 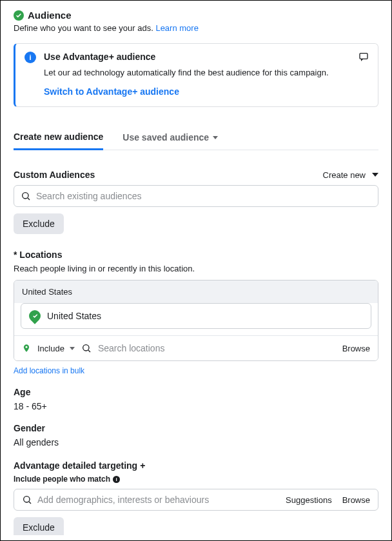 What do you see at coordinates (54, 175) in the screenshot?
I see `custom-audiences-label: Custom Audiences` at bounding box center [54, 175].